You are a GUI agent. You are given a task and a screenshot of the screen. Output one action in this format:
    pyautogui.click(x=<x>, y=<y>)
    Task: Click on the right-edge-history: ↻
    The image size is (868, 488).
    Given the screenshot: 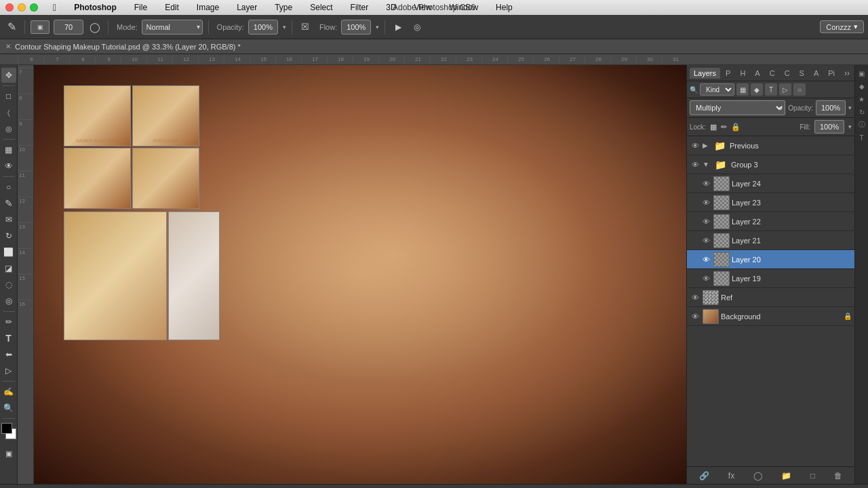 What is the action you would take?
    pyautogui.click(x=862, y=112)
    